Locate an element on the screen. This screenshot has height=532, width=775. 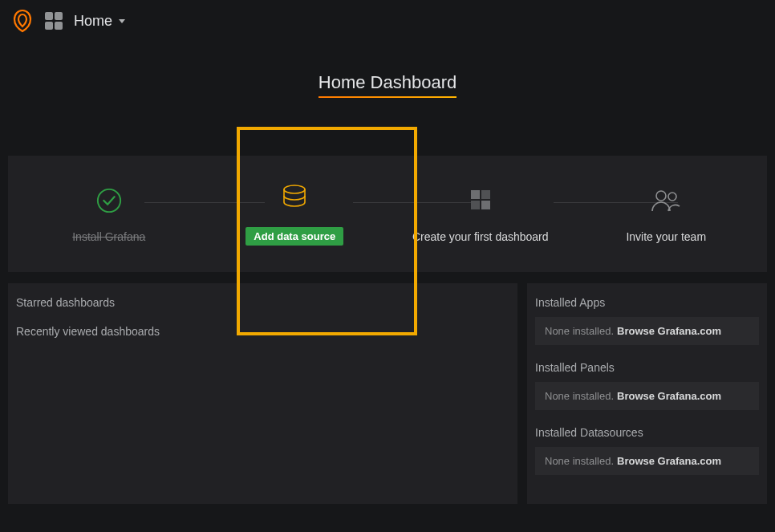
step-invite-team: Invite your team is located at coordinates (667, 214).